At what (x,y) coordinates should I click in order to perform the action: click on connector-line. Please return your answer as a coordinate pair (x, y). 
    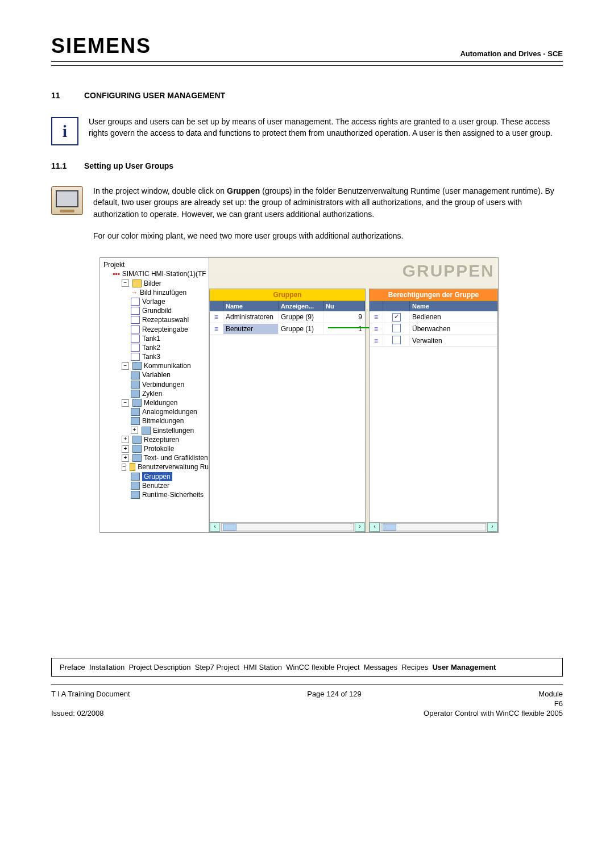
    Looking at the image, I should click on (349, 328).